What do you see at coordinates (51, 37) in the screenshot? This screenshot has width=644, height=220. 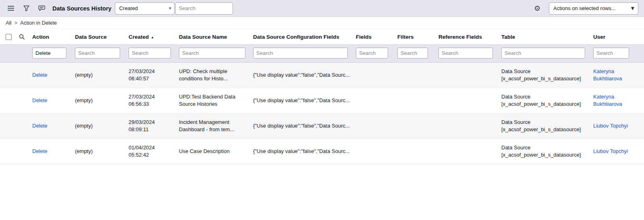 I see `column-header-action: Action` at bounding box center [51, 37].